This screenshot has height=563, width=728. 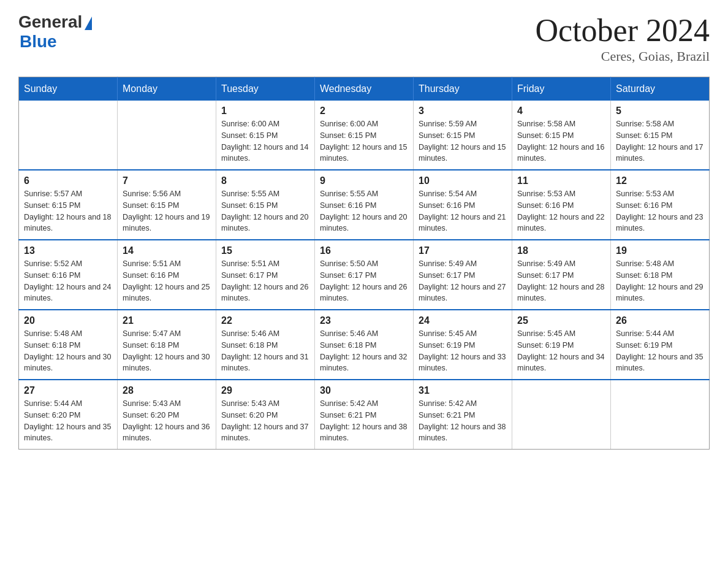 What do you see at coordinates (167, 211) in the screenshot?
I see `day-info: Sunrise: 5:56 AMSunset: 6:15 PMDaylight:…` at bounding box center [167, 211].